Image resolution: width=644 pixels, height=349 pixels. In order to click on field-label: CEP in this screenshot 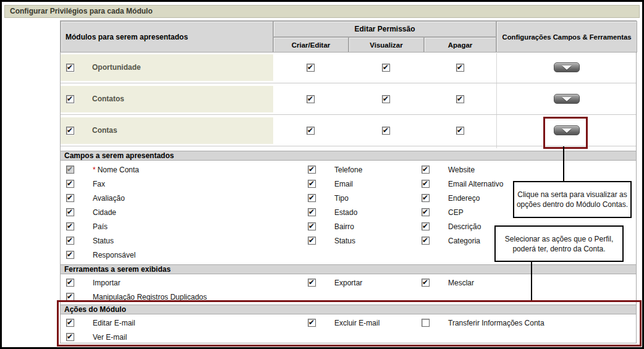, I will do `click(456, 212)`.